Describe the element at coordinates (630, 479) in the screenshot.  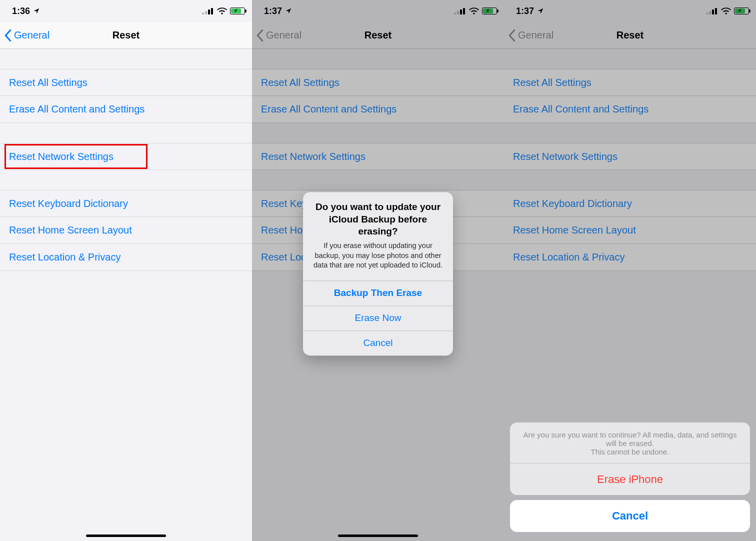
I see `erase-iphone-button: Erase iPhone` at that location.